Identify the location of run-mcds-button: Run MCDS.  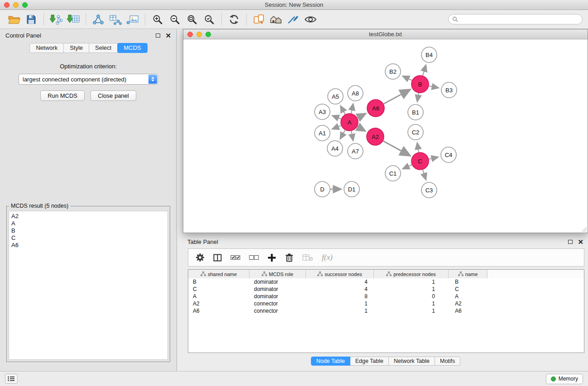
(62, 96).